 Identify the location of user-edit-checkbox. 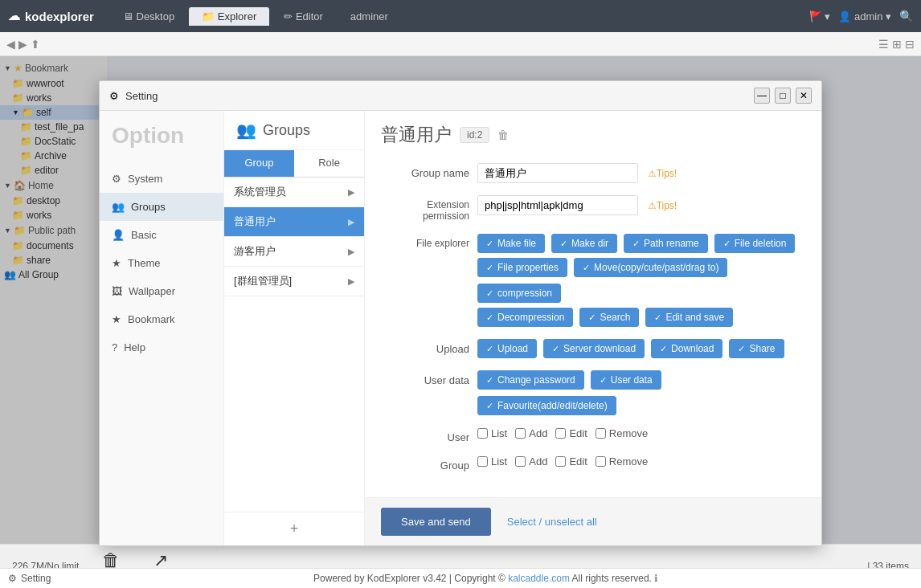
(561, 434).